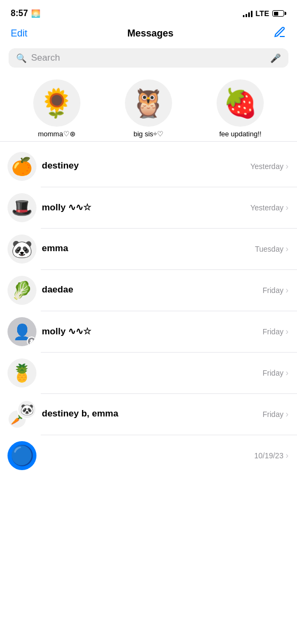  Describe the element at coordinates (276, 332) in the screenshot. I see `message-meta-molly2: Friday ›` at that location.